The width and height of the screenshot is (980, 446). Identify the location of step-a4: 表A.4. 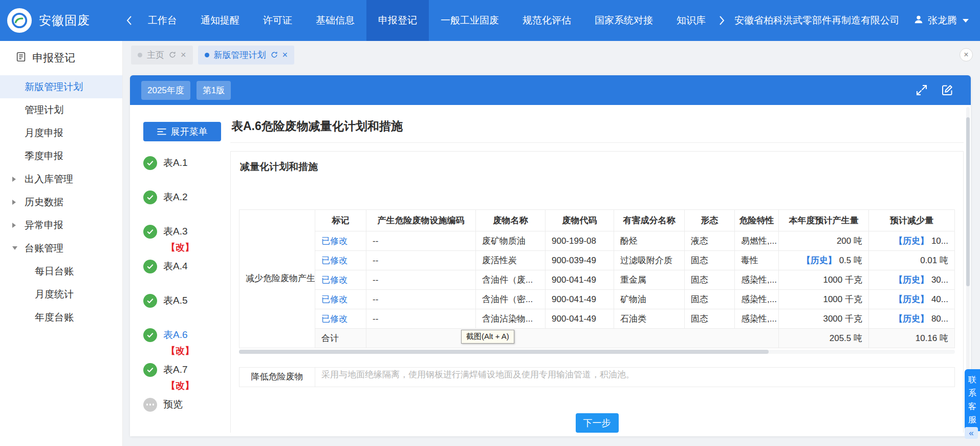
(187, 266).